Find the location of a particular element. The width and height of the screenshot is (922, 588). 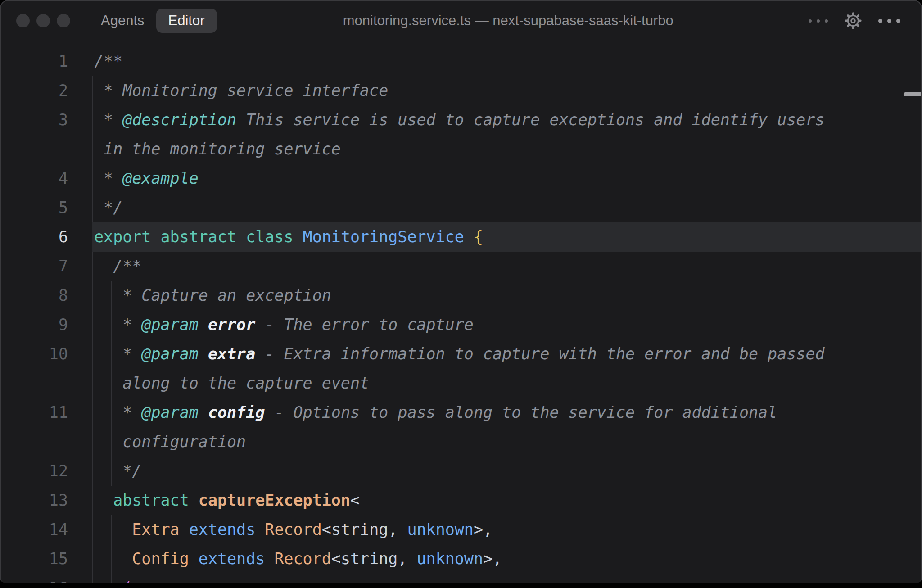

line-number is located at coordinates (34, 149).